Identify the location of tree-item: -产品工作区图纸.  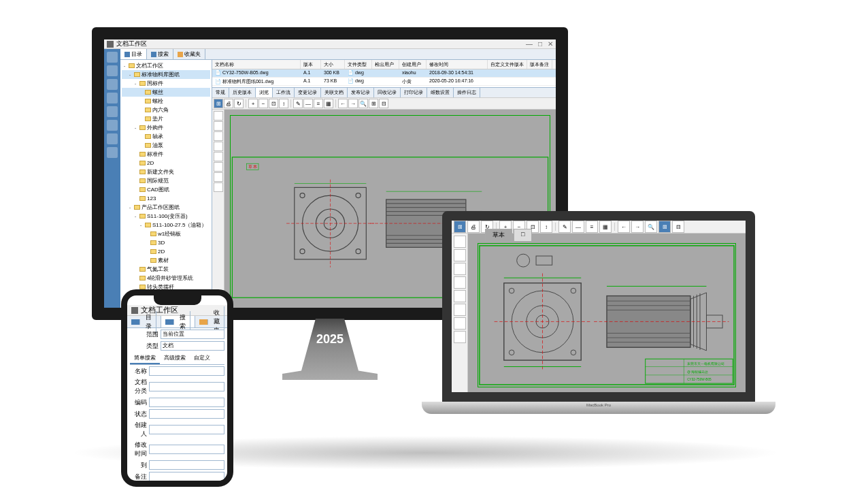
(166, 207).